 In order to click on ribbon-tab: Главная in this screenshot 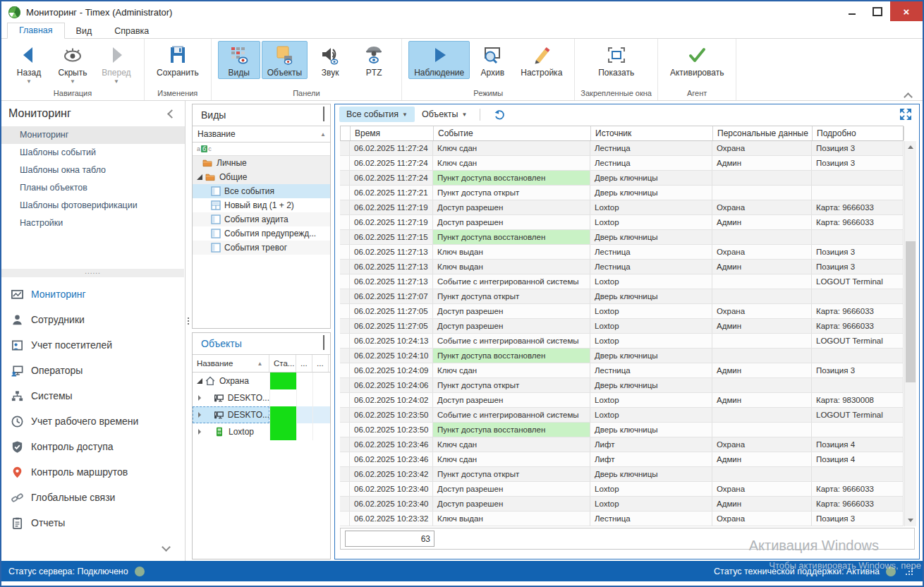, I will do `click(36, 31)`.